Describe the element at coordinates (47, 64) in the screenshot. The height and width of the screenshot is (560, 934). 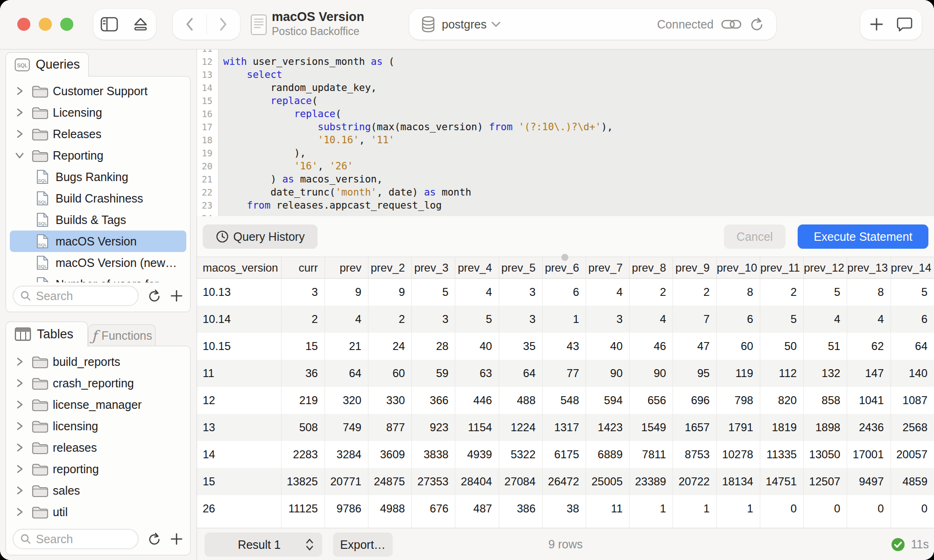
I see `tab-queries: SQL Queries` at that location.